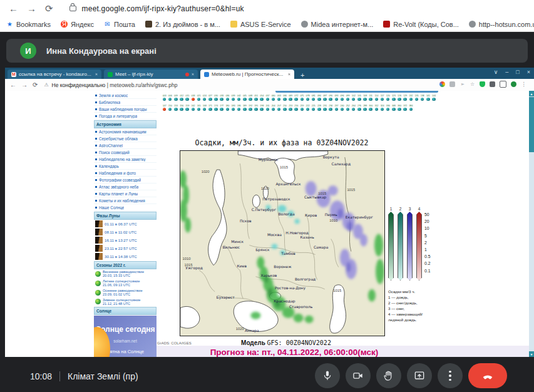 Image resolution: width=534 pixels, height=392 pixels. I want to click on hour-button: 162, so click(193, 108).